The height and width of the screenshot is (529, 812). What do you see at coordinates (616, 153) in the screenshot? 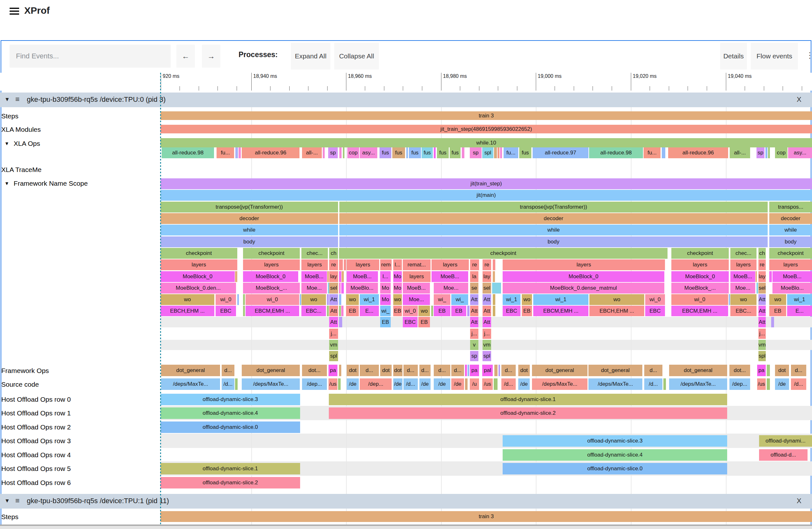
I see `trace-event: all-reduce.98` at bounding box center [616, 153].